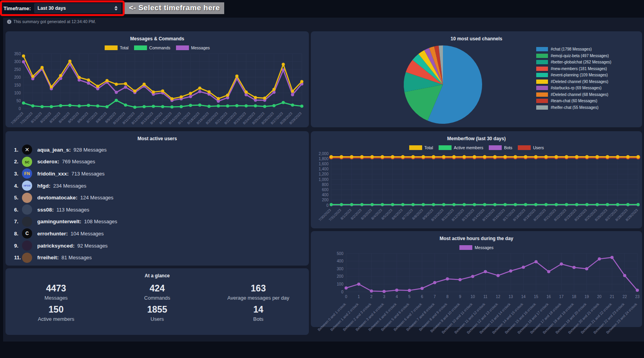  What do you see at coordinates (88, 174) in the screenshot?
I see `user-message-count: 713 Messages` at bounding box center [88, 174].